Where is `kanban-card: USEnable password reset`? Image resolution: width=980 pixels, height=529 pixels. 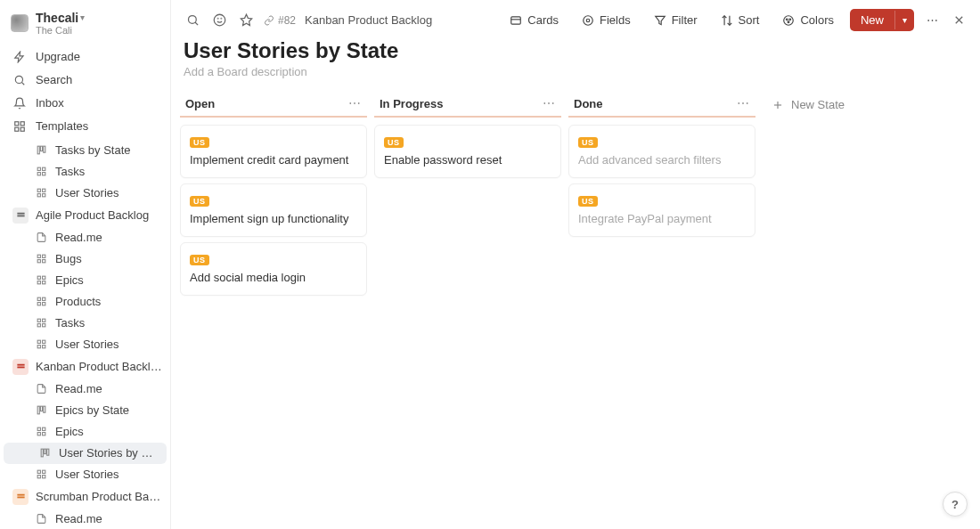
kanban-card: USEnable password reset is located at coordinates (468, 151).